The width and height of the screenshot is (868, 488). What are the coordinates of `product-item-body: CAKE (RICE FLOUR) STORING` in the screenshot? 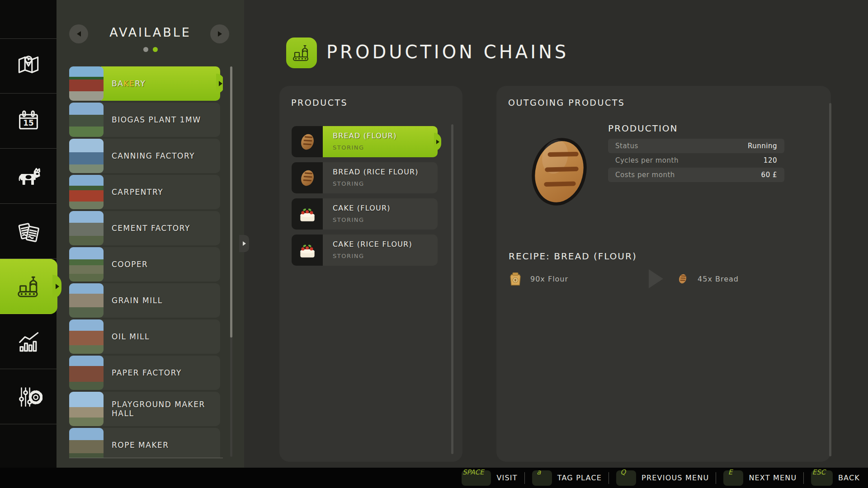 It's located at (380, 250).